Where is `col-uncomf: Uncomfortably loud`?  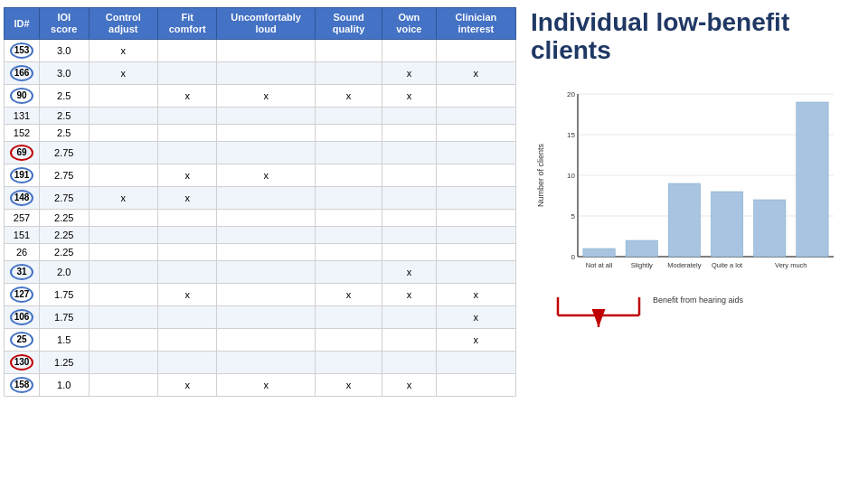
col-uncomf: Uncomfortably loud is located at coordinates (266, 23).